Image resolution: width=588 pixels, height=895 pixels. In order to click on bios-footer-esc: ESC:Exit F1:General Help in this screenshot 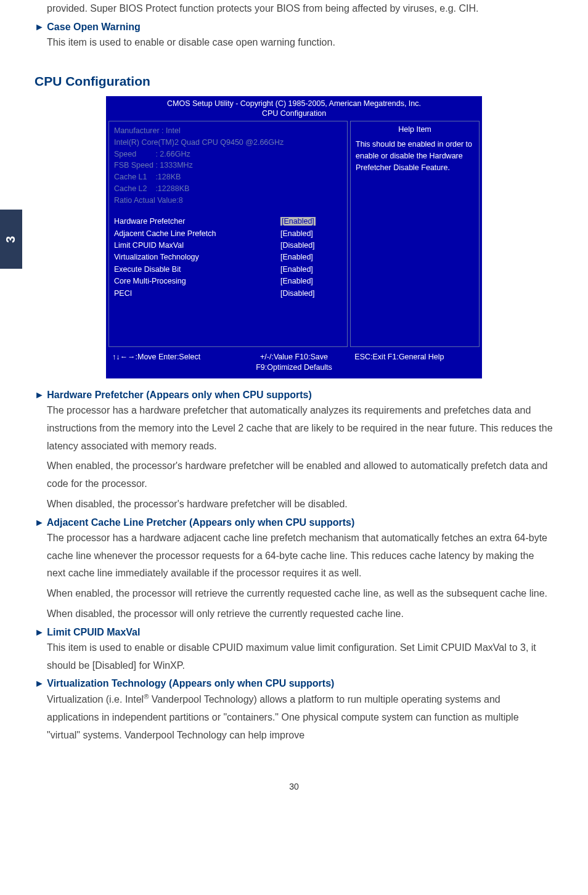, I will do `click(415, 358)`.